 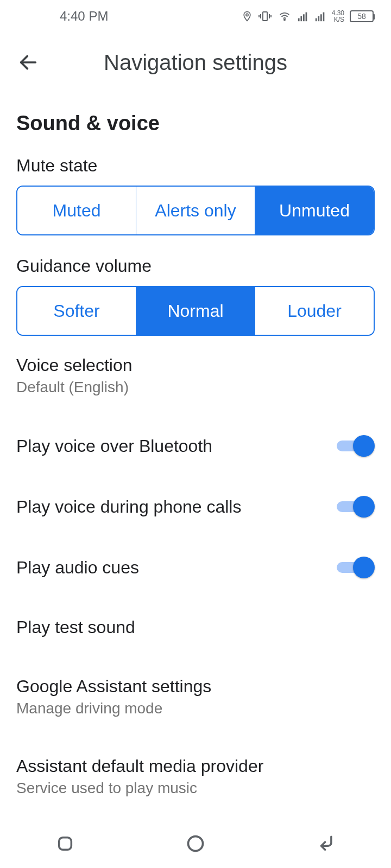 What do you see at coordinates (195, 124) in the screenshot?
I see `section-sound-voice: Sound & voice` at bounding box center [195, 124].